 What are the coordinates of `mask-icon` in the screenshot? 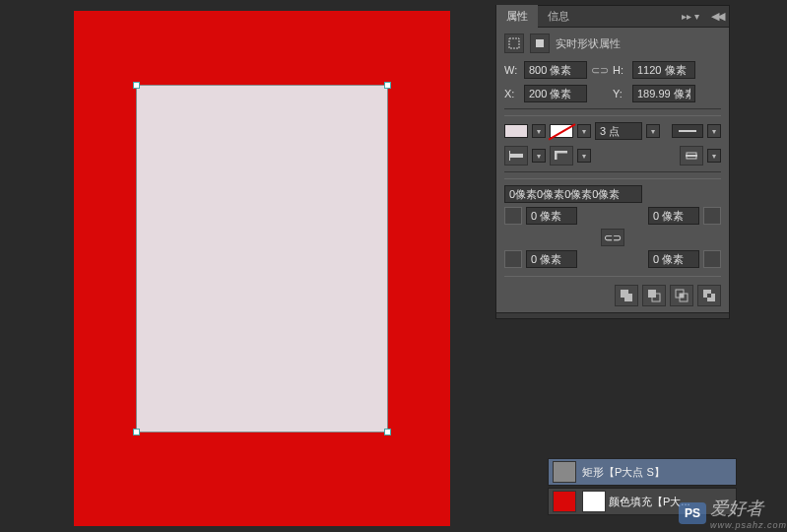 It's located at (514, 43).